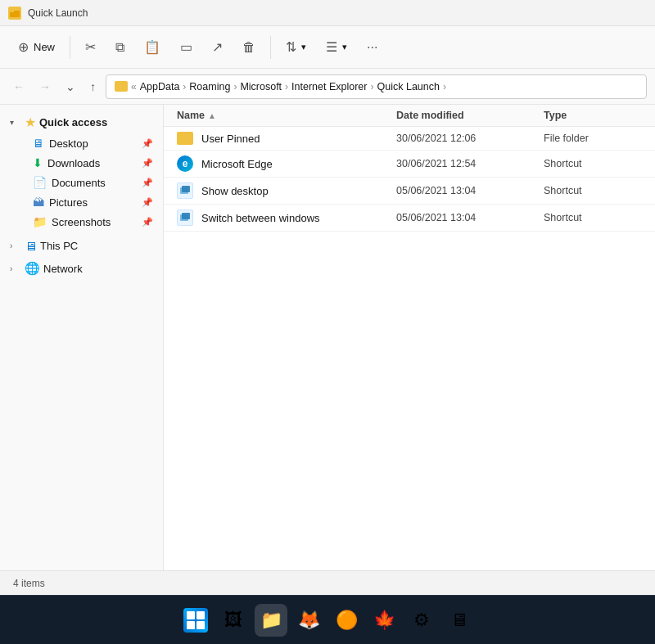  Describe the element at coordinates (470, 164) in the screenshot. I see `file-date: 30/06/2021 12:54` at that location.